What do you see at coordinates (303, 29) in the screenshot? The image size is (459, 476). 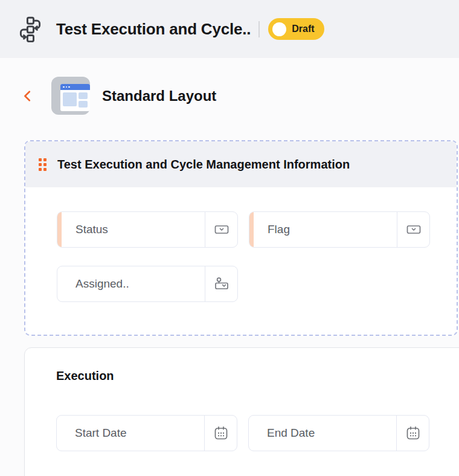 I see `badge-label: Draft` at bounding box center [303, 29].